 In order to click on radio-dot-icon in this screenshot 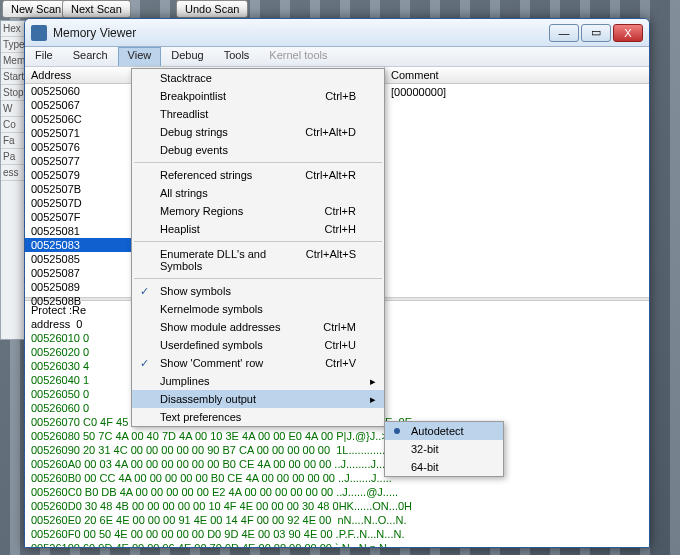, I will do `click(397, 431)`.